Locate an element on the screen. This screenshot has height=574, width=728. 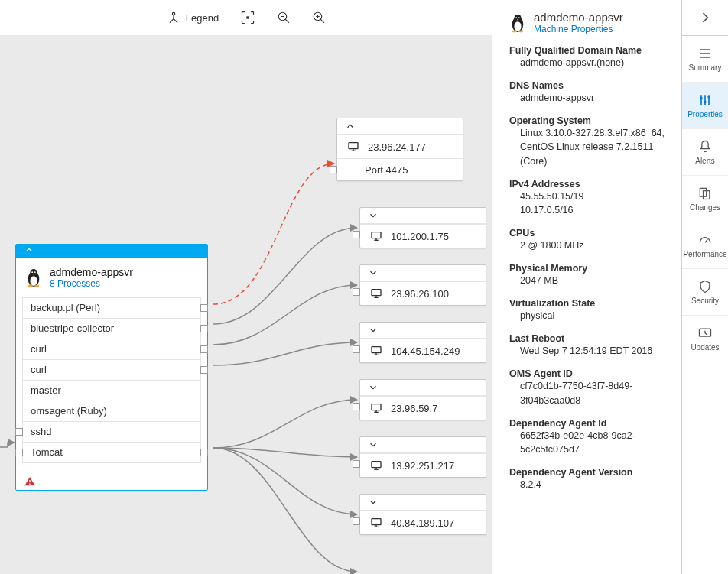
process-row: master is located at coordinates (112, 391).